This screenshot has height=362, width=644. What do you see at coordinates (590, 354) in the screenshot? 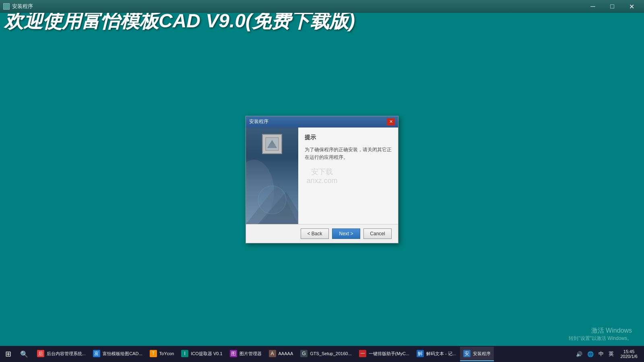
I see `tray-volume-icon: 🌐` at bounding box center [590, 354].